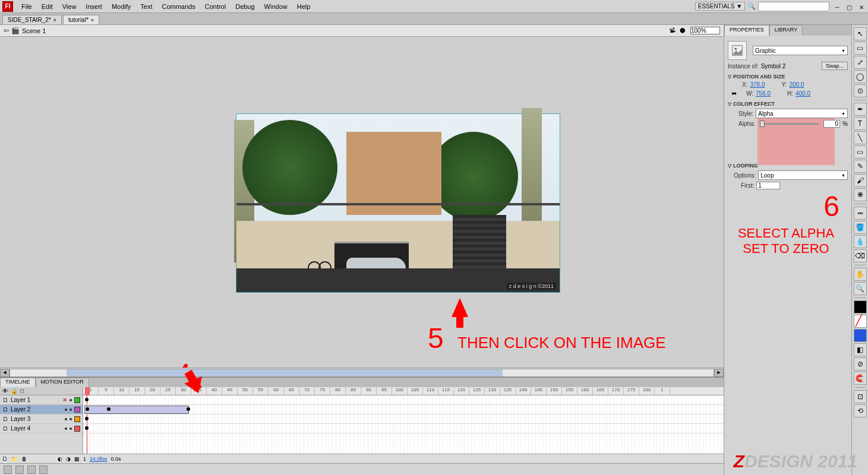 This screenshot has height=475, width=868. I want to click on layer-name: Layer 2, so click(20, 410).